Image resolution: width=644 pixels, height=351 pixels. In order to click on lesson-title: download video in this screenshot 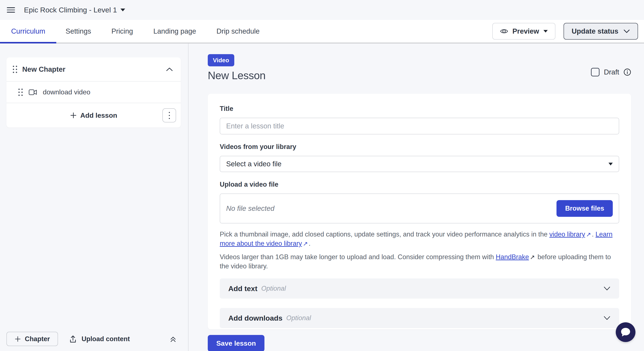, I will do `click(66, 92)`.